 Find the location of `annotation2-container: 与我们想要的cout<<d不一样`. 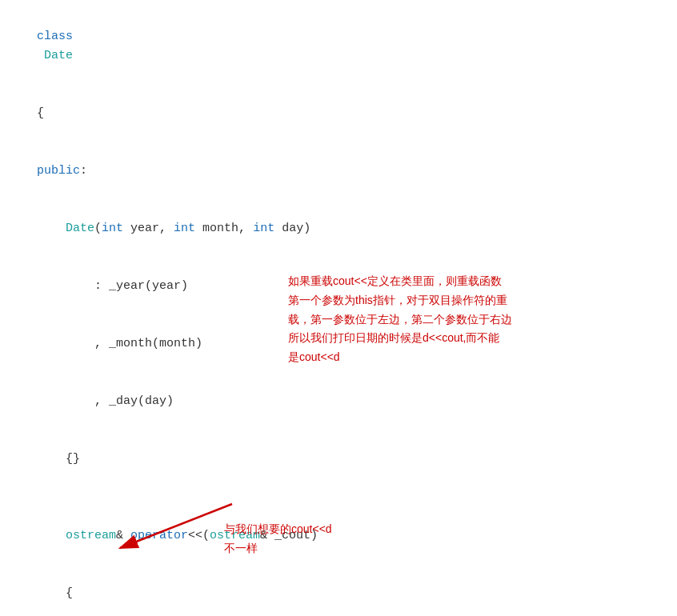

annotation2-container: 与我们想要的cout<<d不一样 is located at coordinates (278, 539).